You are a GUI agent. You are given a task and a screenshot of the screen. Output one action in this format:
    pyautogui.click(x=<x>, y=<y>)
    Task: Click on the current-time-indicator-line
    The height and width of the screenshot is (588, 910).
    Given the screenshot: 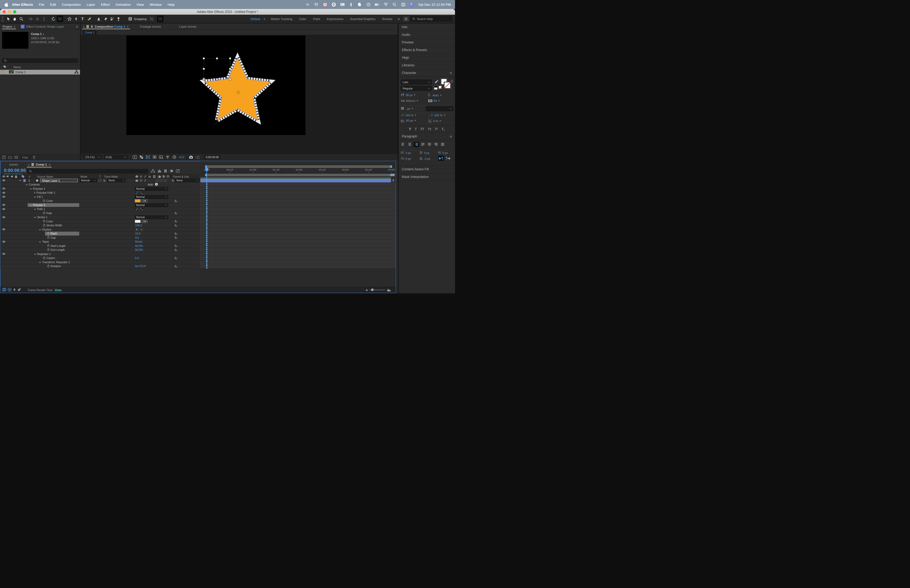 What is the action you would take?
    pyautogui.click(x=207, y=220)
    